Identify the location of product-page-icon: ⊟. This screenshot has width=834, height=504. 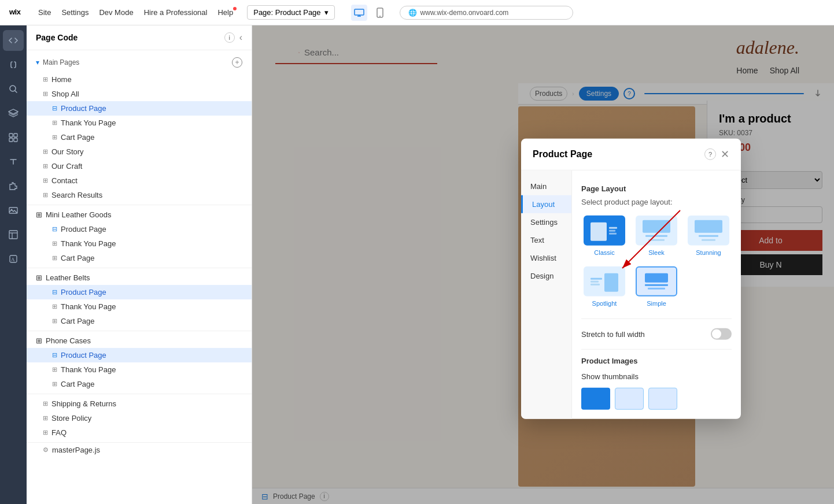
(54, 292).